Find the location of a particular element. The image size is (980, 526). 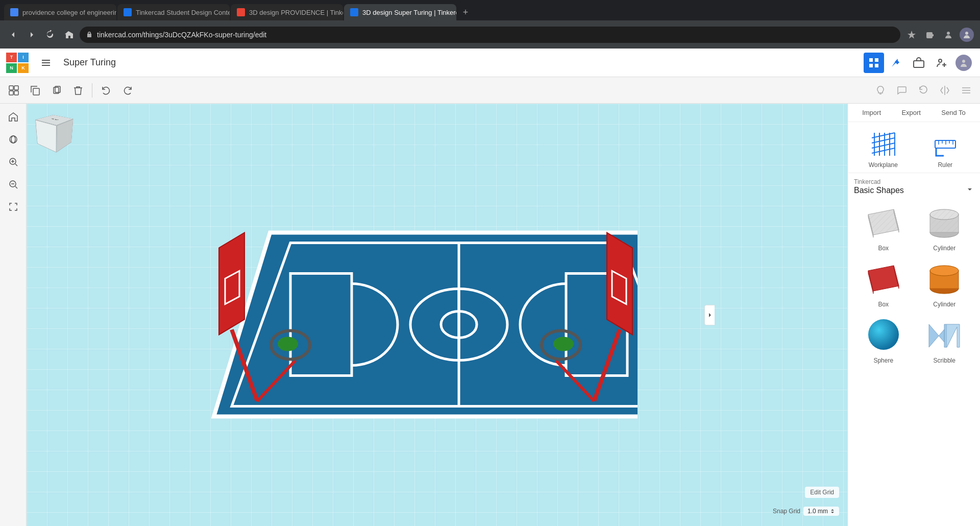

rotate-button is located at coordinates (923, 90).